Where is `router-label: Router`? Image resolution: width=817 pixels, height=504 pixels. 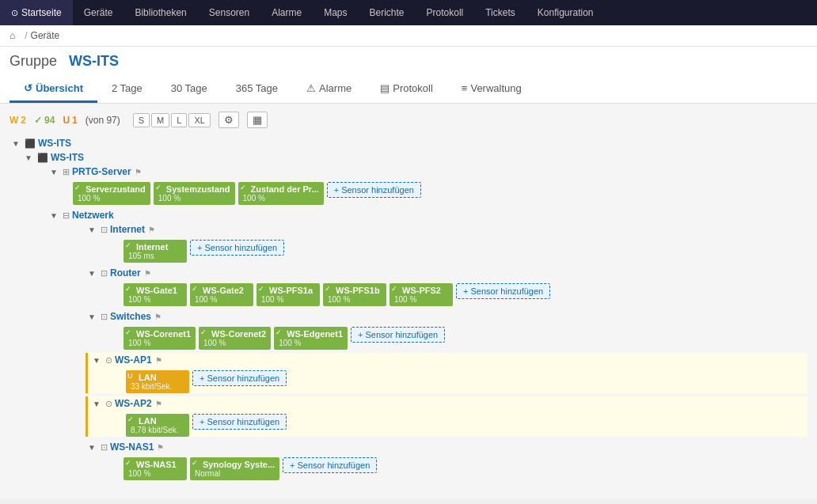 router-label: Router is located at coordinates (125, 273).